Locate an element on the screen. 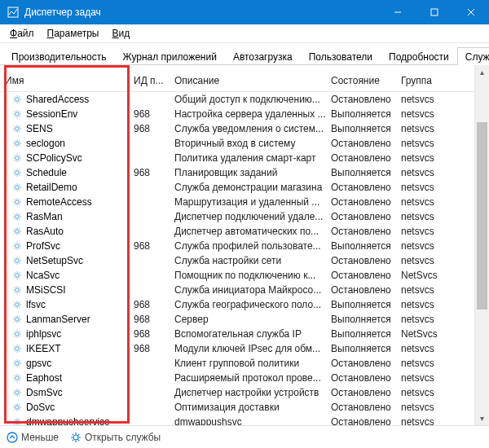 This screenshot has width=489, height=448. table-row: SENS968Служба уведомления о систем...Вып… is located at coordinates (237, 129).